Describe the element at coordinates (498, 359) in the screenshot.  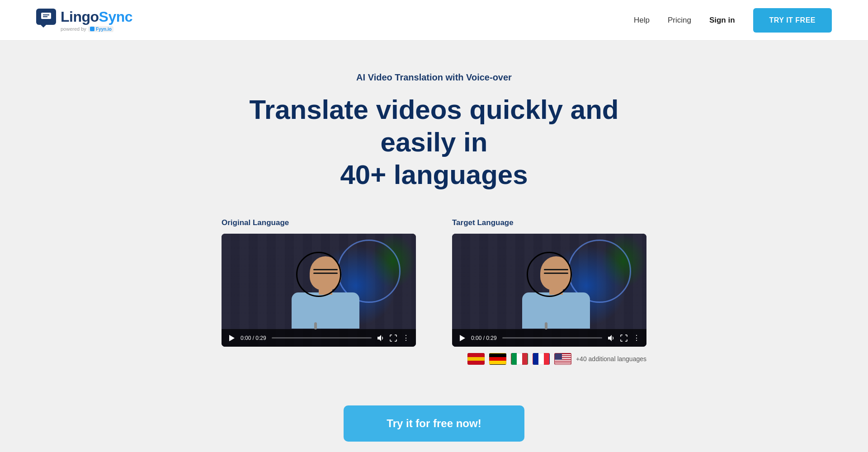
I see `flag-german` at that location.